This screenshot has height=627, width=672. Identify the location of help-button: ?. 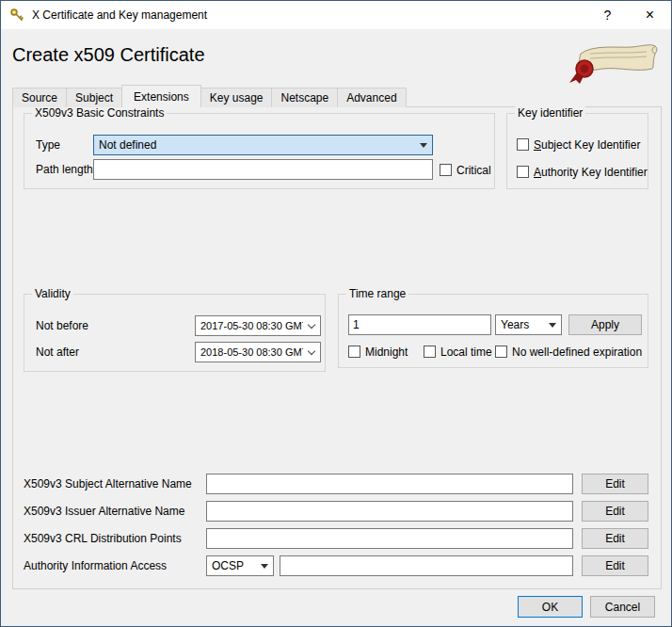
(608, 15).